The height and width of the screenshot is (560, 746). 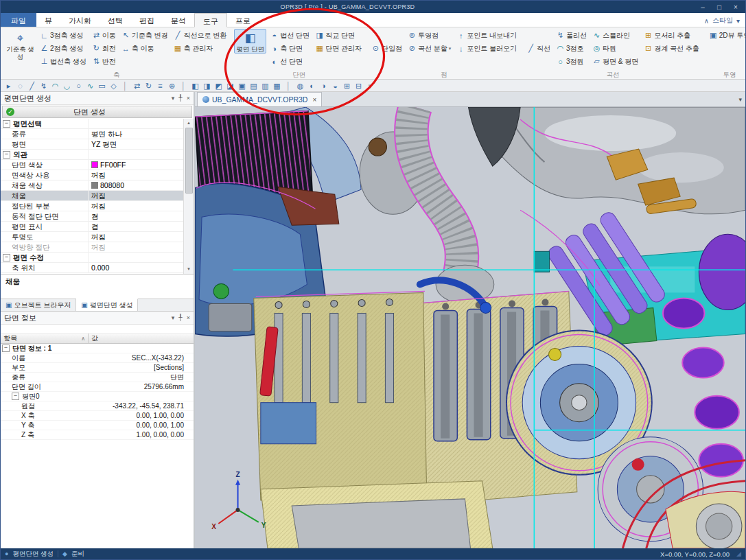 What do you see at coordinates (335, 86) in the screenshot?
I see `toolbar-icon: ◒` at bounding box center [335, 86].